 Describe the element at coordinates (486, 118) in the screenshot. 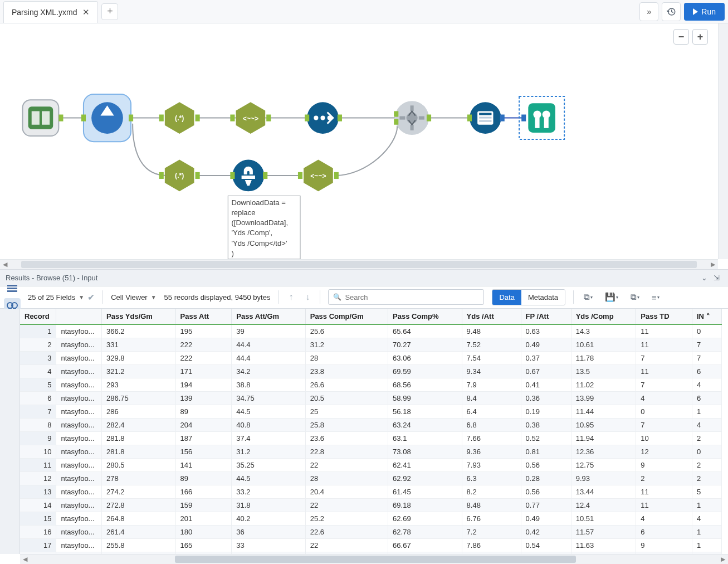

I see `output-tool-node` at that location.